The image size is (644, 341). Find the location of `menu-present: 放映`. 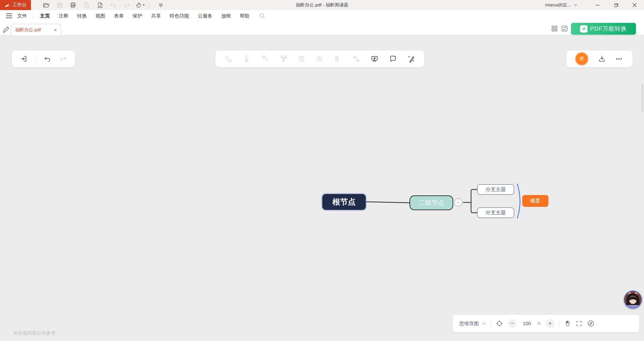

menu-present: 放映 is located at coordinates (226, 16).